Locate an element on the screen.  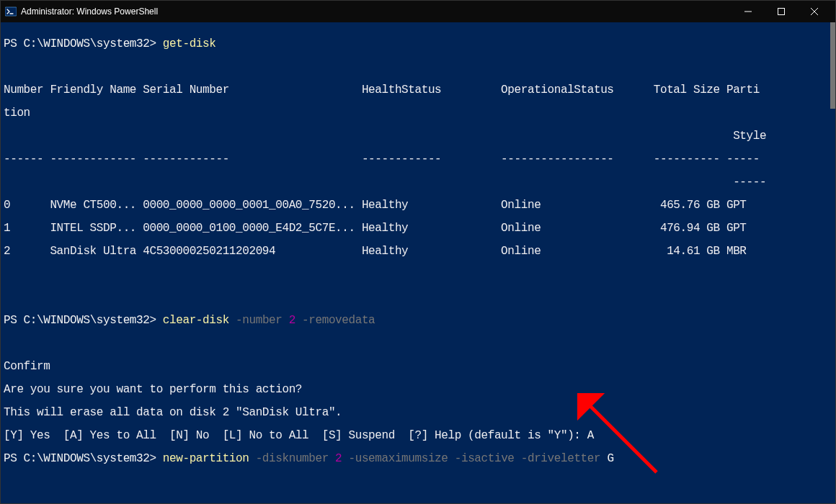
command-param: -disknumber is located at coordinates (288, 459).